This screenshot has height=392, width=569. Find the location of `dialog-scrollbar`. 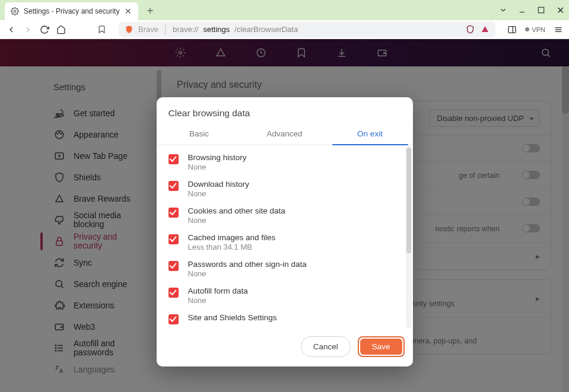

dialog-scrollbar is located at coordinates (409, 237).